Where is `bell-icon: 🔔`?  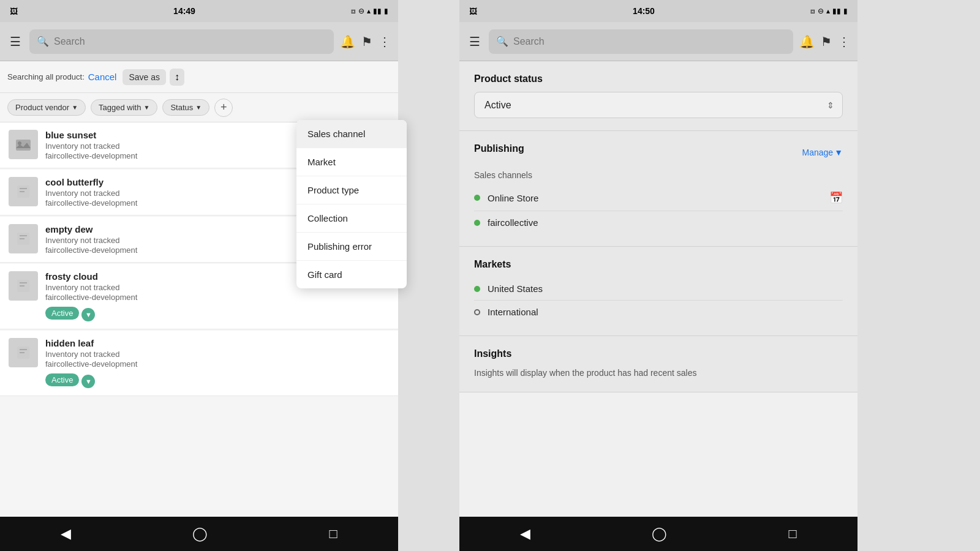 bell-icon: 🔔 is located at coordinates (348, 42).